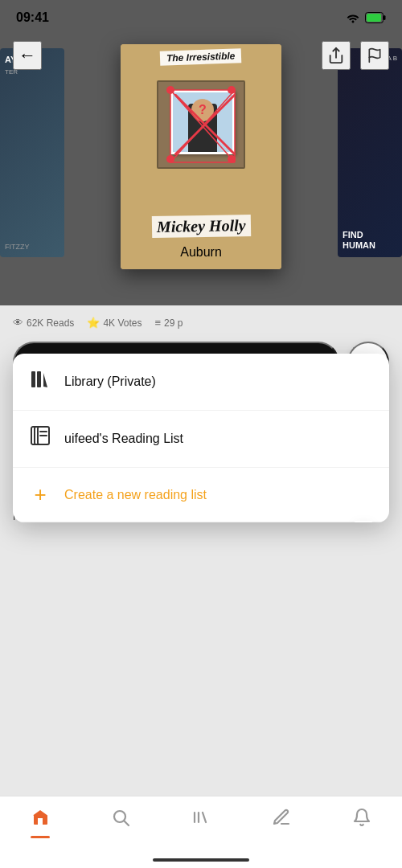 This screenshot has width=402, height=868. I want to click on wifi-icon, so click(353, 18).